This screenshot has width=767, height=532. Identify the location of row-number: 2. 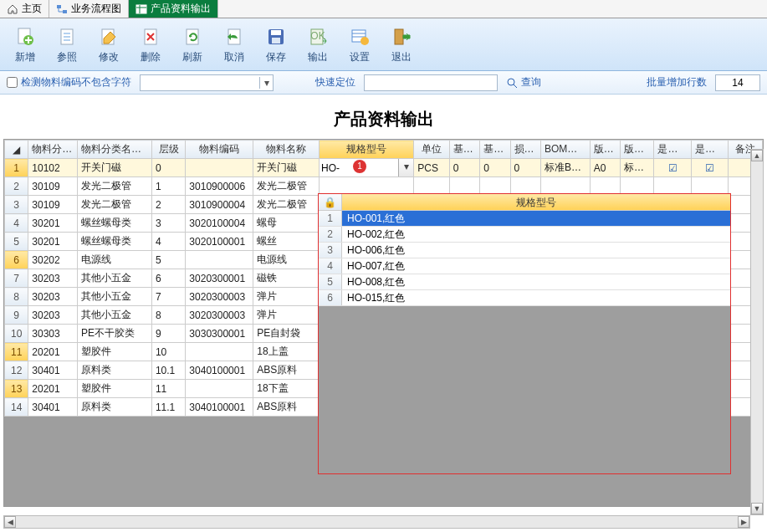
(17, 187).